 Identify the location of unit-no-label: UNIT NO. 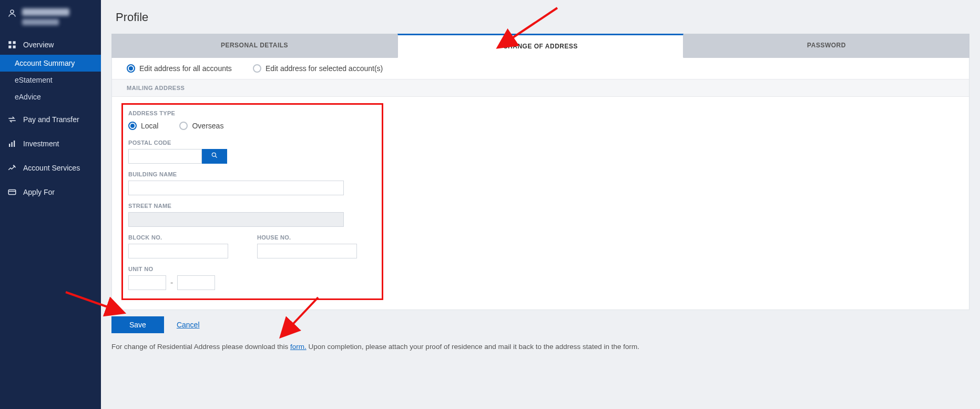
(252, 269).